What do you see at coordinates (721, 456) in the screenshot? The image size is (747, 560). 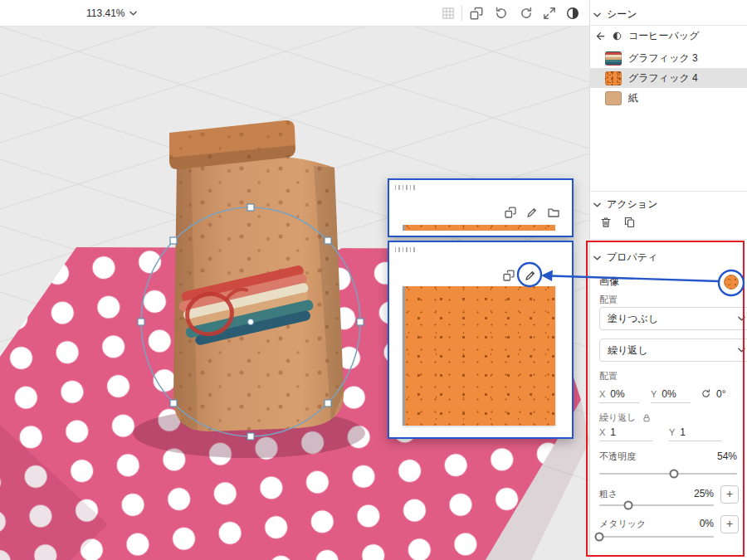 I see `opacity-value: 54%` at bounding box center [721, 456].